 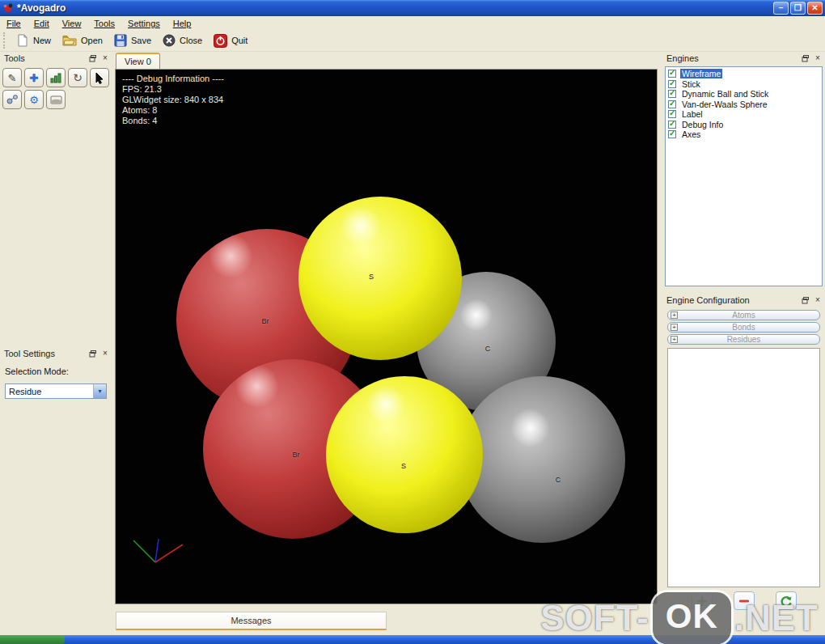 What do you see at coordinates (745, 134) in the screenshot?
I see `engine-row-axes: ✓Axes` at bounding box center [745, 134].